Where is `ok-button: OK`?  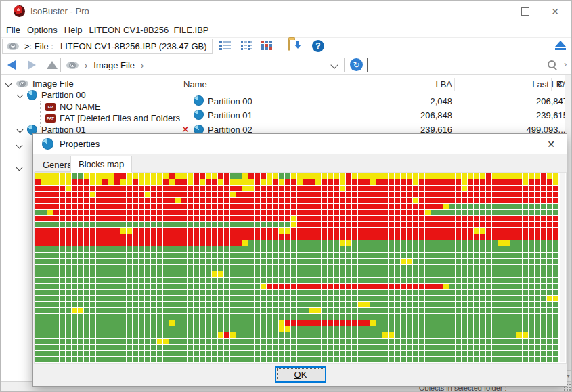
ok-button: OK is located at coordinates (301, 374).